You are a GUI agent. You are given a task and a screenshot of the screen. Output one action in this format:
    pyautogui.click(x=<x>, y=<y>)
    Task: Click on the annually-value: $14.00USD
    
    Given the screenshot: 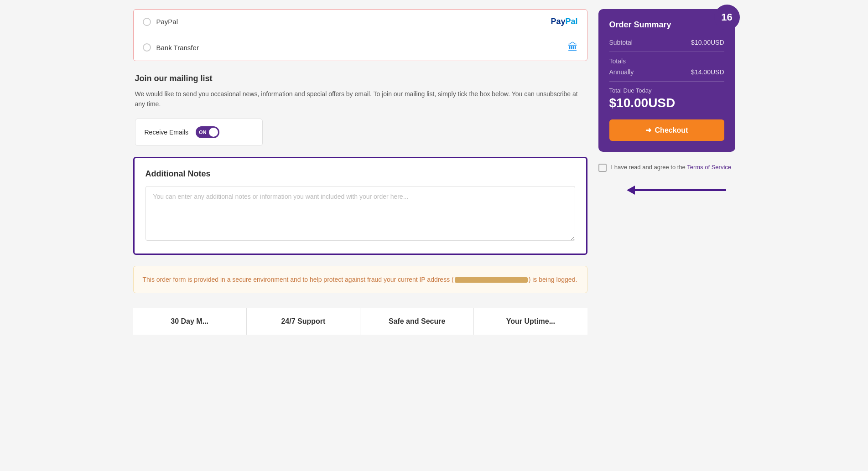 What is the action you would take?
    pyautogui.click(x=707, y=72)
    